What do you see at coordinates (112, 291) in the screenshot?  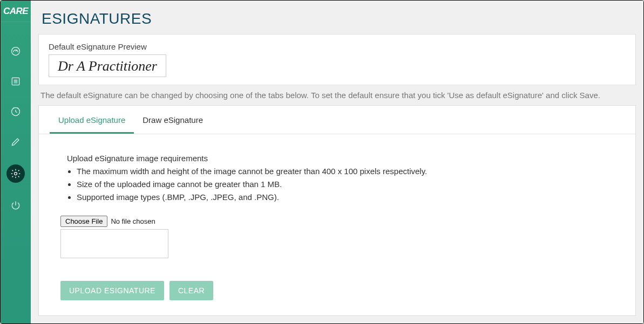 I see `upload-esignature-button: UPLOAD ESIGNATURE` at bounding box center [112, 291].